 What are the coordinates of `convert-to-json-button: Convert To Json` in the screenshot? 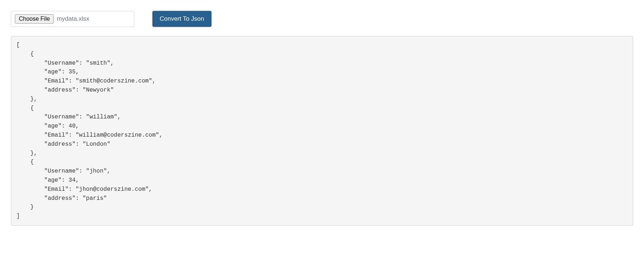 It's located at (182, 19).